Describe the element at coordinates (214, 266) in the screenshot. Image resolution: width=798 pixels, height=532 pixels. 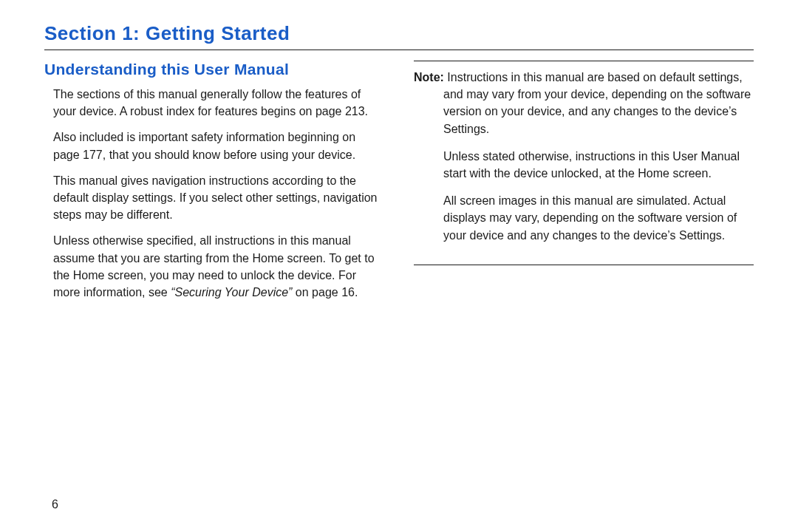
I see `body-paragraph: Unless otherwise specified, all instruct…` at that location.